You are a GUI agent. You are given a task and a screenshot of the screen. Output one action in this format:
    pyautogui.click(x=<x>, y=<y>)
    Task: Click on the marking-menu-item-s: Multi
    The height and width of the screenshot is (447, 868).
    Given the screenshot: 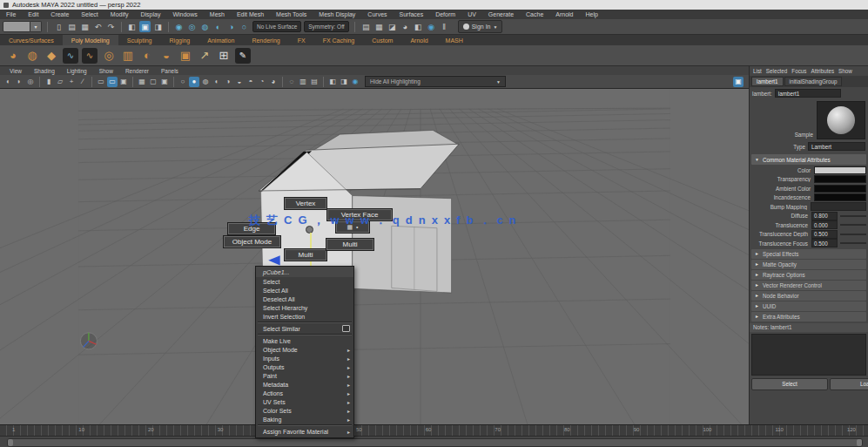 What is the action you would take?
    pyautogui.click(x=306, y=254)
    